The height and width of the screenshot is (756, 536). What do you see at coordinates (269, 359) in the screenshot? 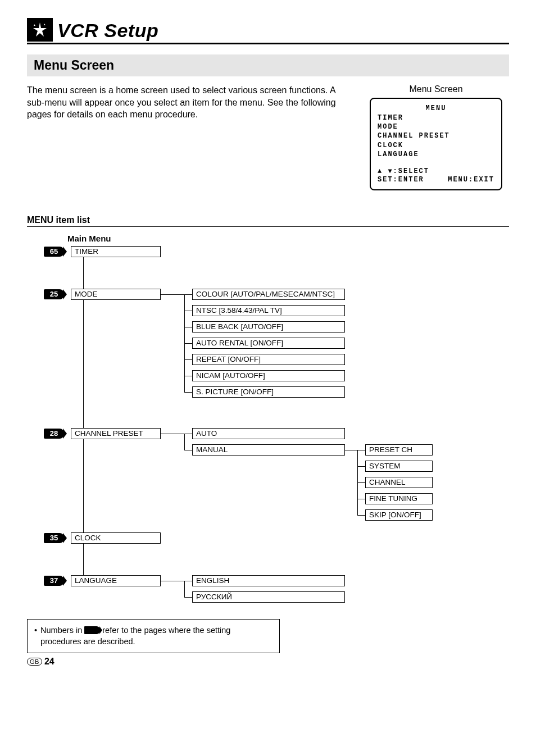
I see `menu-sub-box: REPEAT [ON/OFF]` at bounding box center [269, 359].